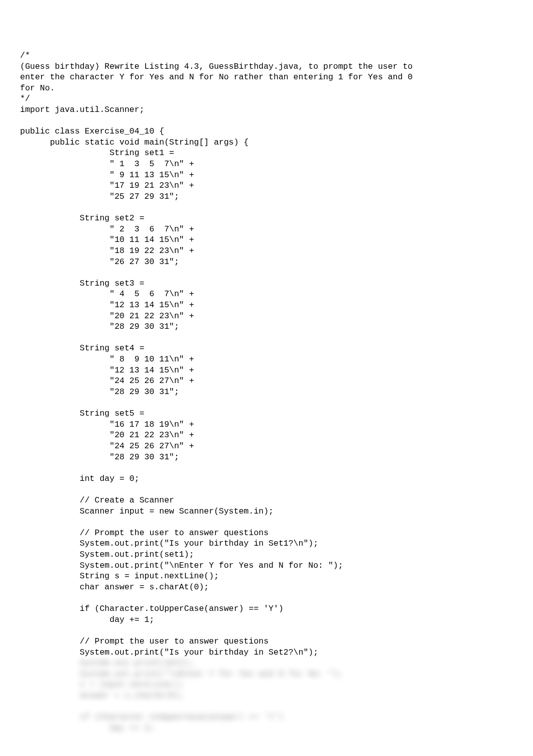 The width and height of the screenshot is (533, 756). I want to click on code-block-blurred: System.out.print(set2); System.out.print…, so click(266, 696).